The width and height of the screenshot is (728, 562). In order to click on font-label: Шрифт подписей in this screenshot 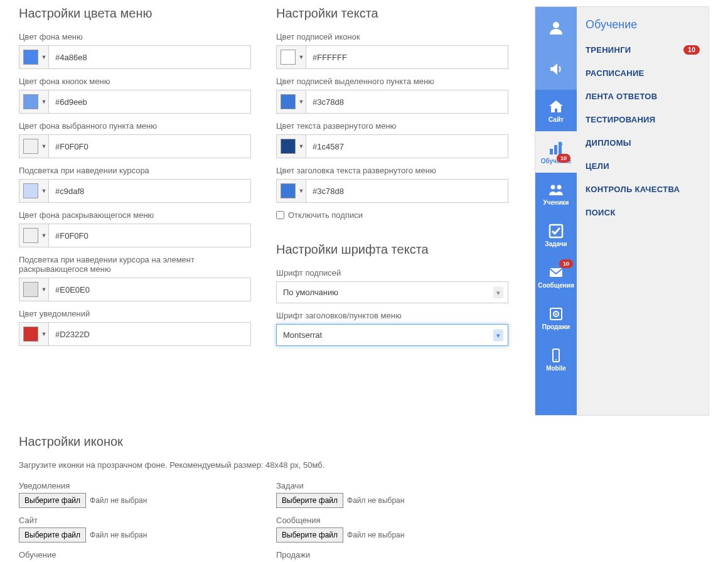, I will do `click(392, 273)`.